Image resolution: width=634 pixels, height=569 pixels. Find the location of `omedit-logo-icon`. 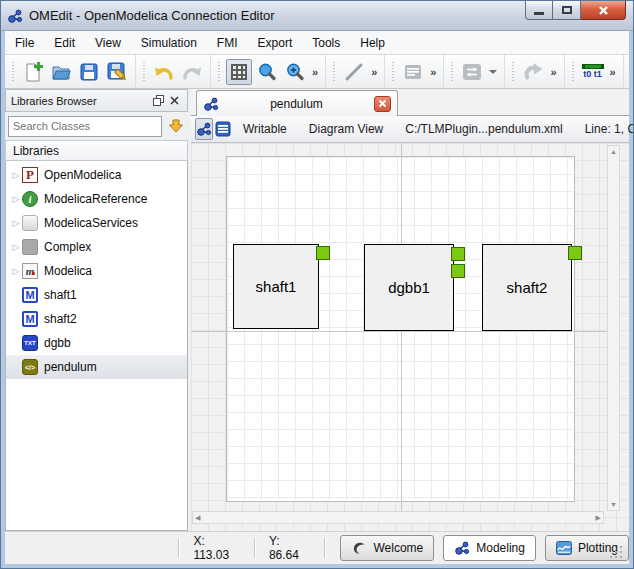

omedit-logo-icon is located at coordinates (15, 16).